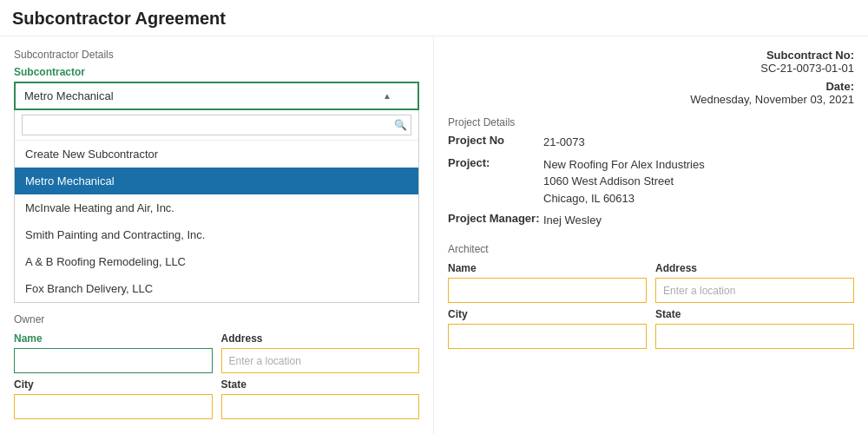 The image size is (868, 434). I want to click on architect-city-state-row: City State, so click(651, 328).